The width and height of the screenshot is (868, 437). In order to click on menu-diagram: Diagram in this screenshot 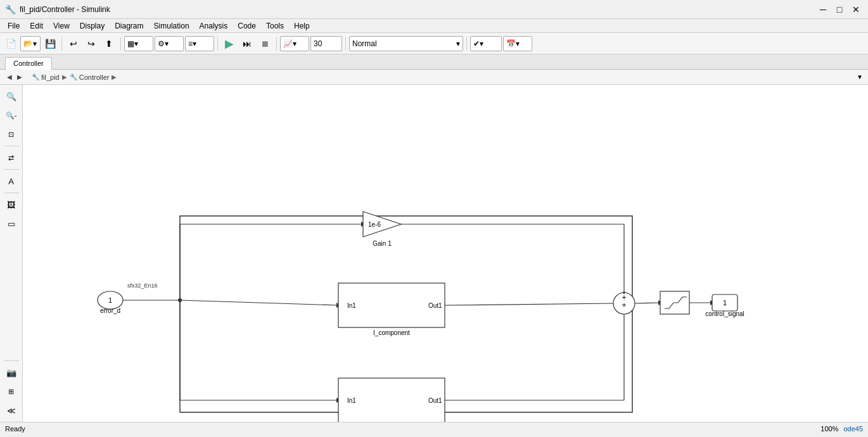, I will do `click(129, 26)`.